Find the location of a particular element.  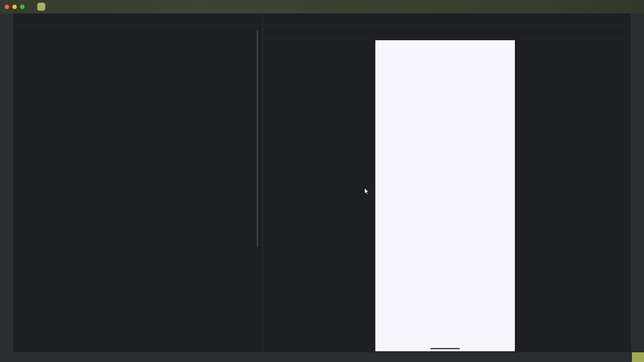

vim-mode-badge is located at coordinates (638, 357).